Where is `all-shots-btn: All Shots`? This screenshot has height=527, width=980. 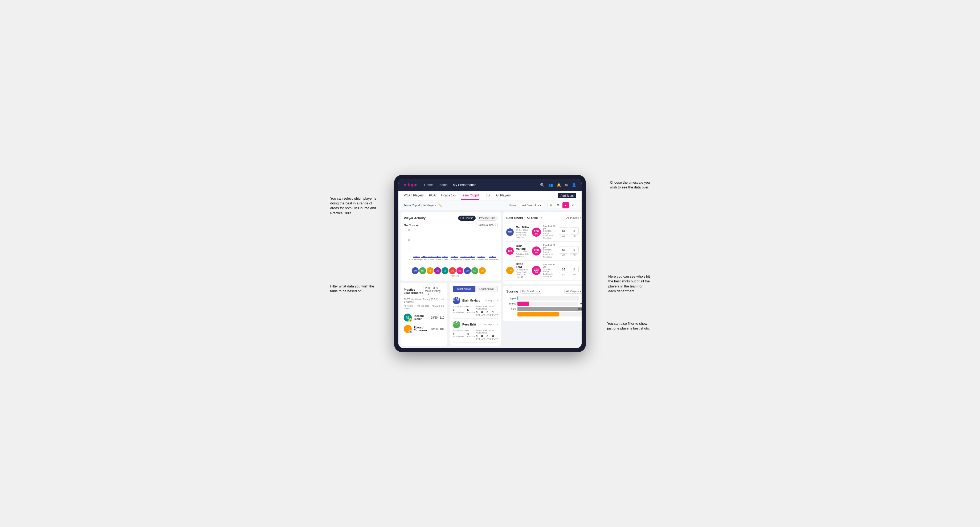 all-shots-btn: All Shots is located at coordinates (533, 218).